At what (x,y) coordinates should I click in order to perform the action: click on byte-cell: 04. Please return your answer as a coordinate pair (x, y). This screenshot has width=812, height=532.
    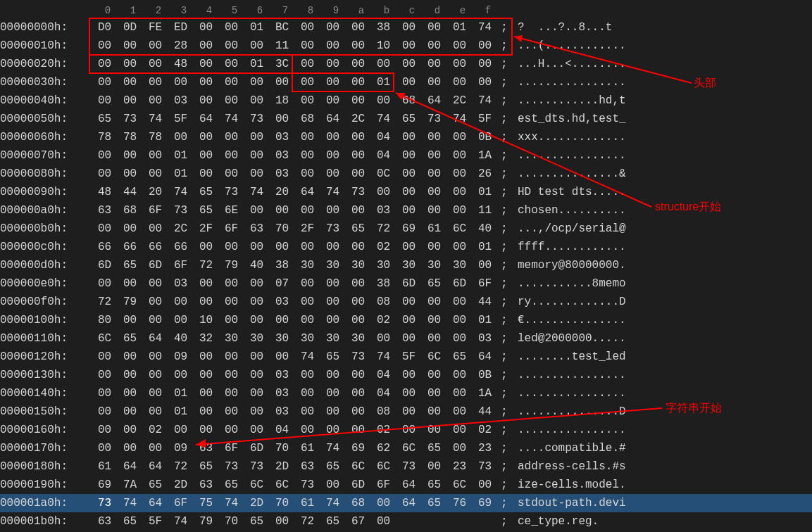
    Looking at the image, I should click on (387, 156).